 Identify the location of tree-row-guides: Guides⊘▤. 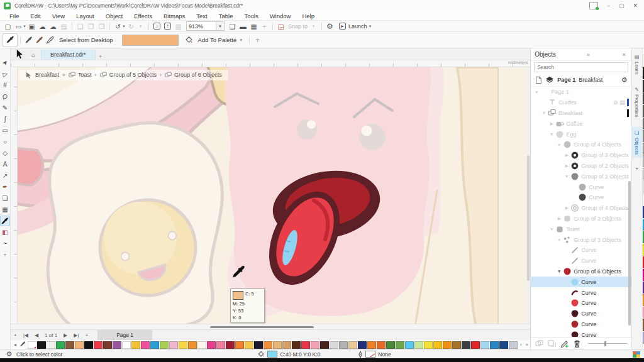
(581, 103).